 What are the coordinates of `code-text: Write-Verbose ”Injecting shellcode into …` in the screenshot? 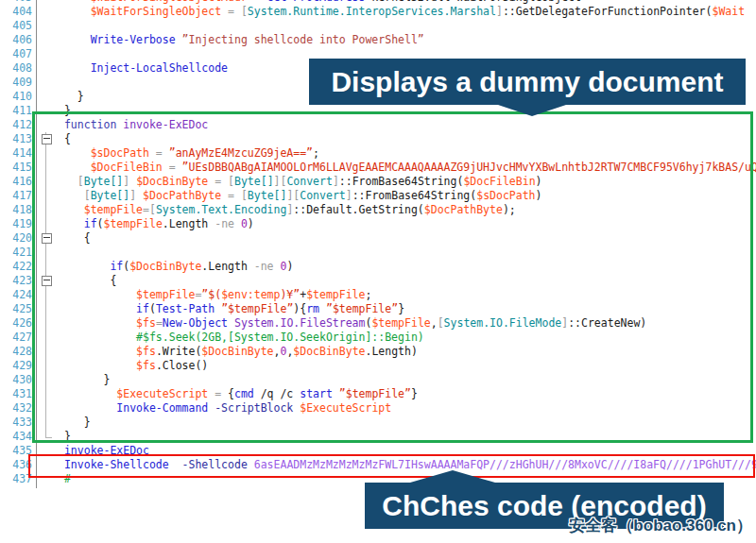 It's located at (406, 40).